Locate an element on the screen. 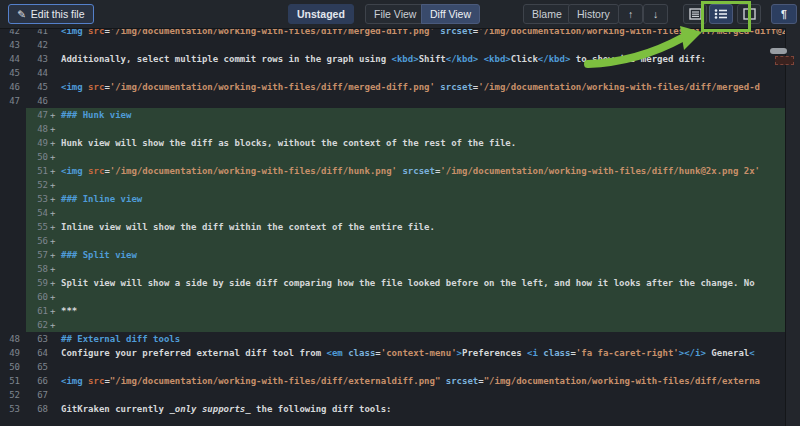  code-segment: "/img/documentation/working-with-files/d… is located at coordinates (622, 381).